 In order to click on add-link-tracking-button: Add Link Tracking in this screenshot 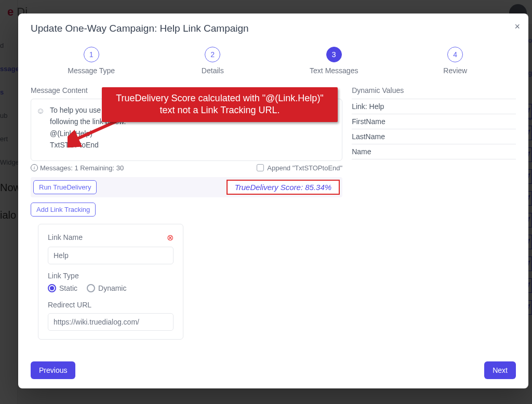, I will do `click(63, 210)`.